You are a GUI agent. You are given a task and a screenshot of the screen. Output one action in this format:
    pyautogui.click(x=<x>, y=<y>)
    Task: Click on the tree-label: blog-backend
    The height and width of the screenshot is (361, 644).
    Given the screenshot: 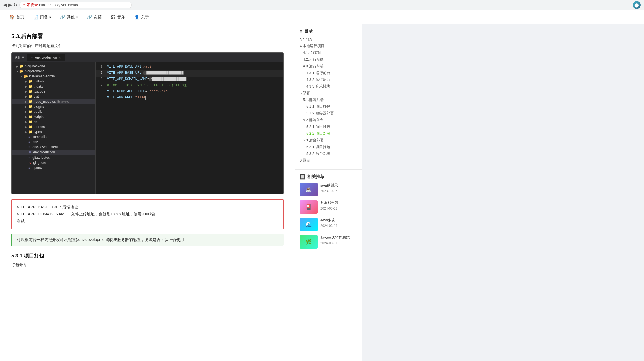 What is the action you would take?
    pyautogui.click(x=35, y=66)
    